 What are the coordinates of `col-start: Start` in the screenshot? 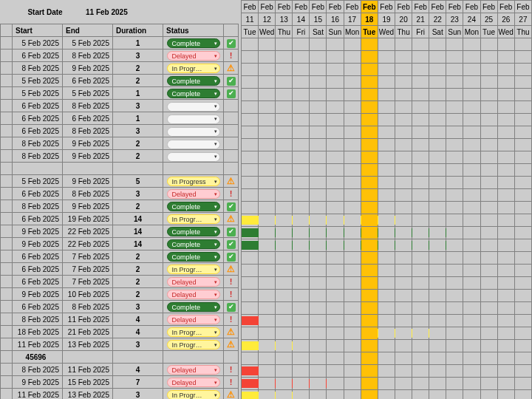 It's located at (38, 31).